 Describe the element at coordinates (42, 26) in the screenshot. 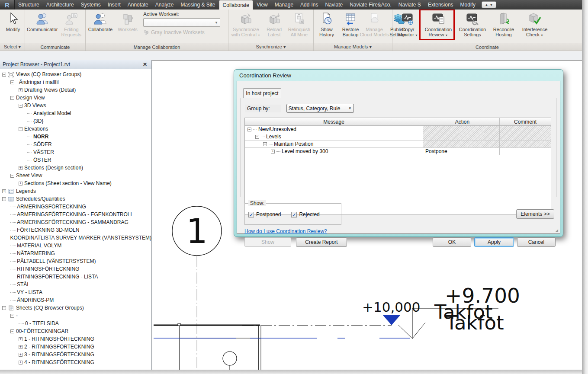

I see `communicator-button: Communicator` at that location.